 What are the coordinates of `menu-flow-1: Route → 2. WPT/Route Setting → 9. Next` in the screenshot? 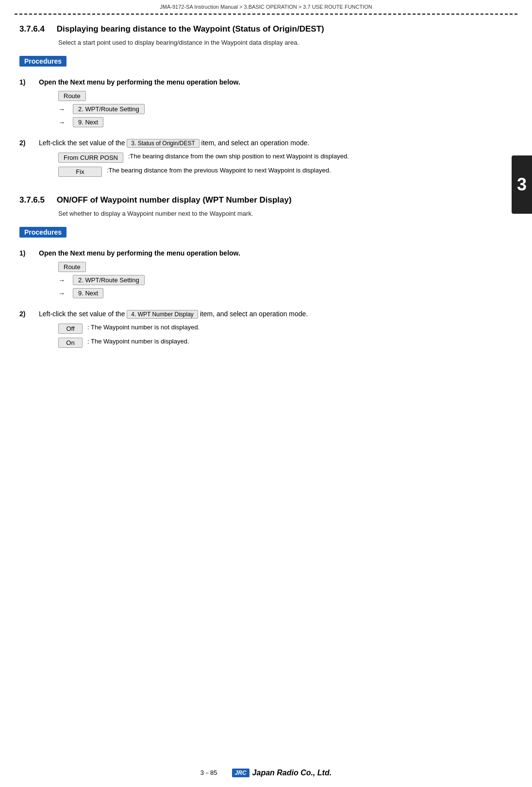 It's located at (281, 109).